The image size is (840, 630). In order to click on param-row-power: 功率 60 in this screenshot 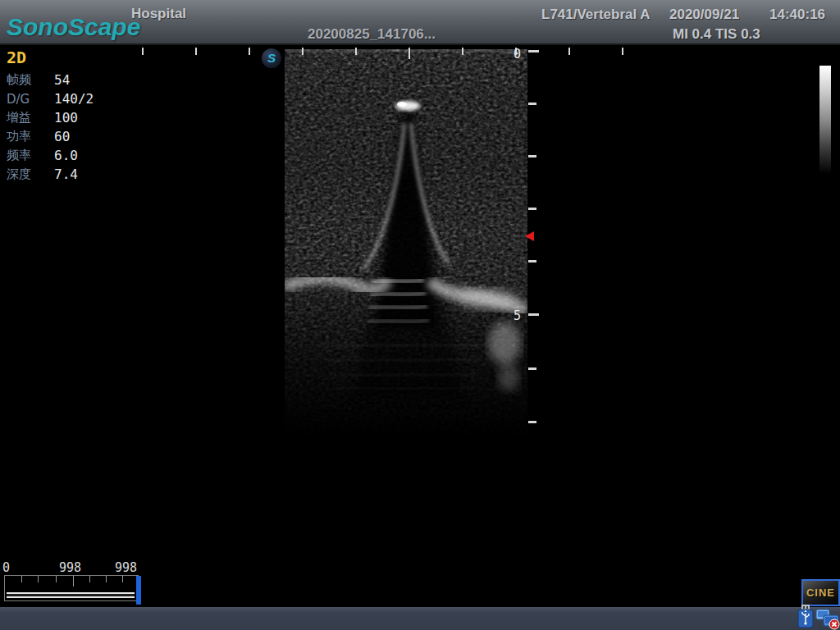, I will do `click(50, 136)`.